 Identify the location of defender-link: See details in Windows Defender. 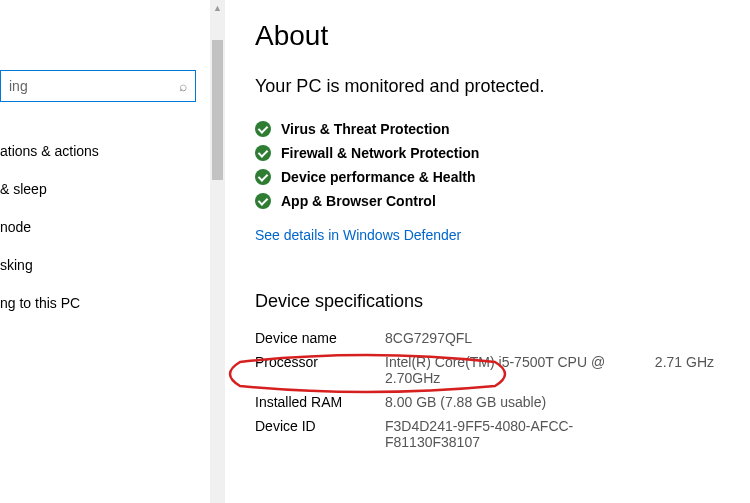
(358, 235).